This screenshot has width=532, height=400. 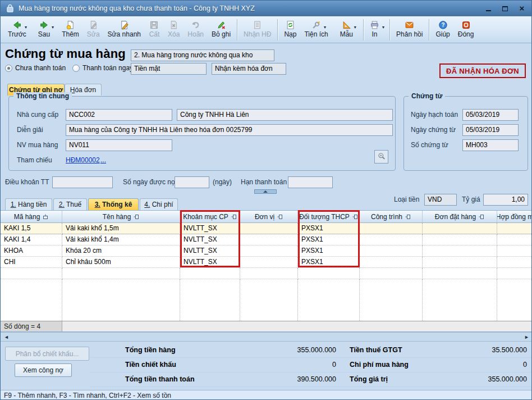 What do you see at coordinates (168, 69) in the screenshot?
I see `payment-method-combo: Tiền mặt` at bounding box center [168, 69].